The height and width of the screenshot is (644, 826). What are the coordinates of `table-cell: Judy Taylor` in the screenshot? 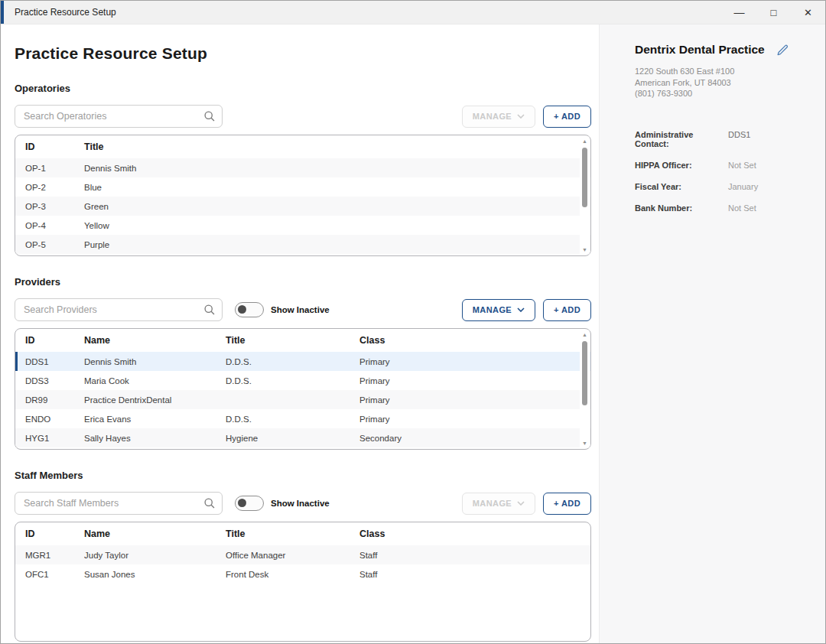 It's located at (154, 555).